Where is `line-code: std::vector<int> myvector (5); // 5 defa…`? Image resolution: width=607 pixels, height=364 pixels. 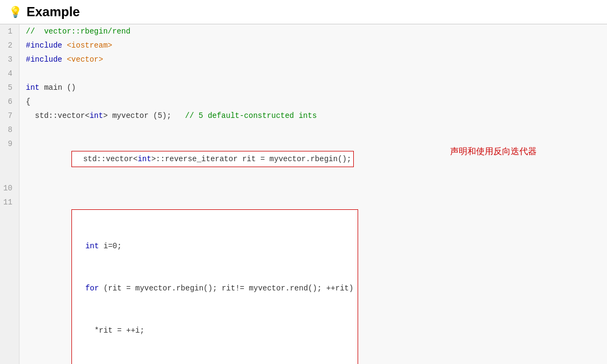 line-code: std::vector<int> myvector (5); // 5 defa… is located at coordinates (313, 116).